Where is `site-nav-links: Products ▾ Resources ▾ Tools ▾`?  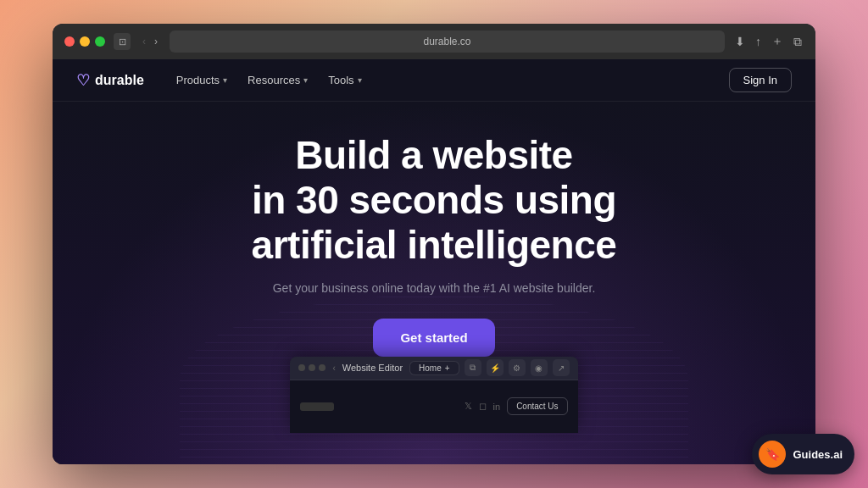 site-nav-links: Products ▾ Resources ▾ Tools ▾ is located at coordinates (448, 80).